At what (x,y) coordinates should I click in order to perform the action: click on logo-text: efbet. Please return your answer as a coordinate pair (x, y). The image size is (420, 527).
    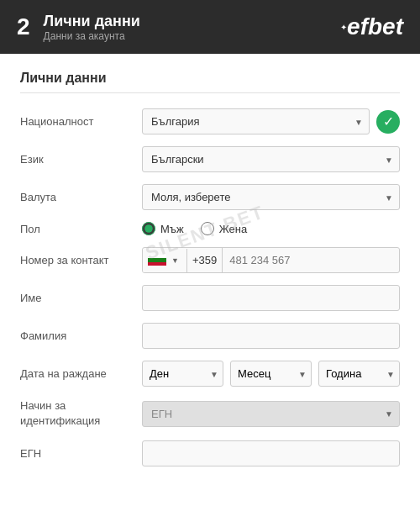
    Looking at the image, I should click on (375, 27).